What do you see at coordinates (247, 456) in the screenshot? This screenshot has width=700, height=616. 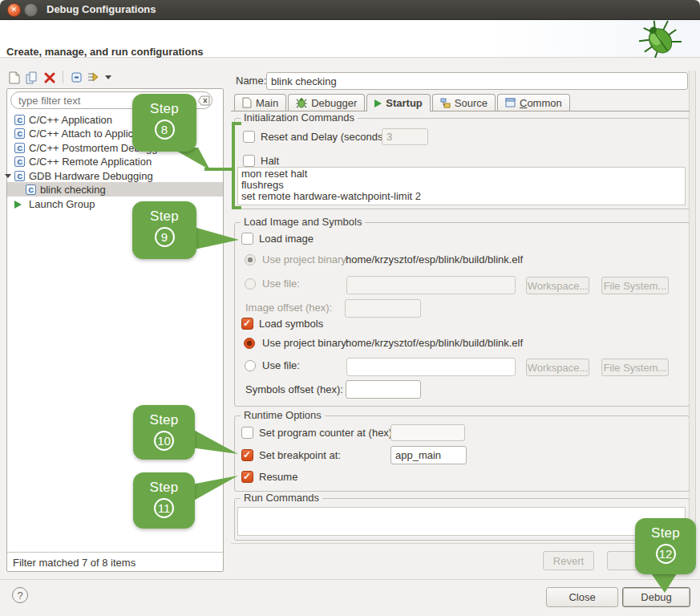 I see `set-breakpoint-checkbox` at bounding box center [247, 456].